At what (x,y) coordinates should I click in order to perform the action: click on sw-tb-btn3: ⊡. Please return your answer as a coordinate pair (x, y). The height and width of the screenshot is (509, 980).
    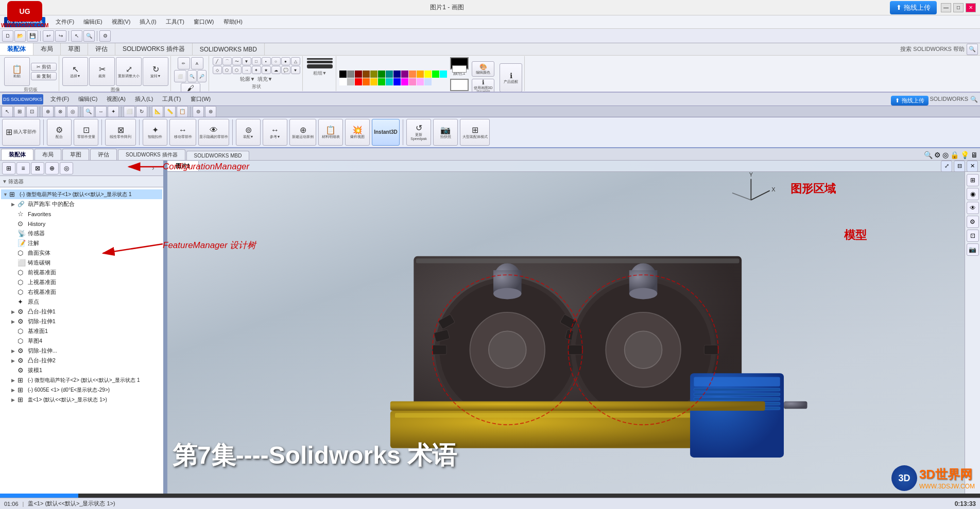
    Looking at the image, I should click on (32, 112).